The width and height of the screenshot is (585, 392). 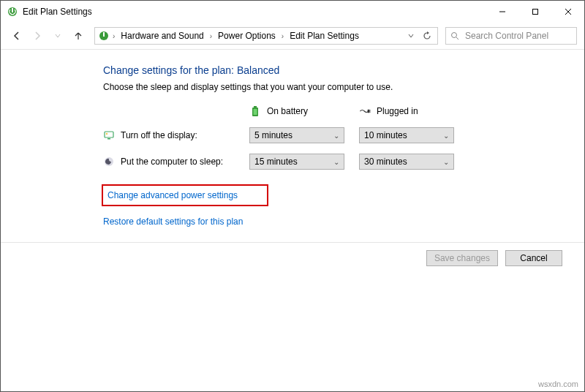 I want to click on page-heading: Change settings for the plan: Balanced, so click(x=338, y=70).